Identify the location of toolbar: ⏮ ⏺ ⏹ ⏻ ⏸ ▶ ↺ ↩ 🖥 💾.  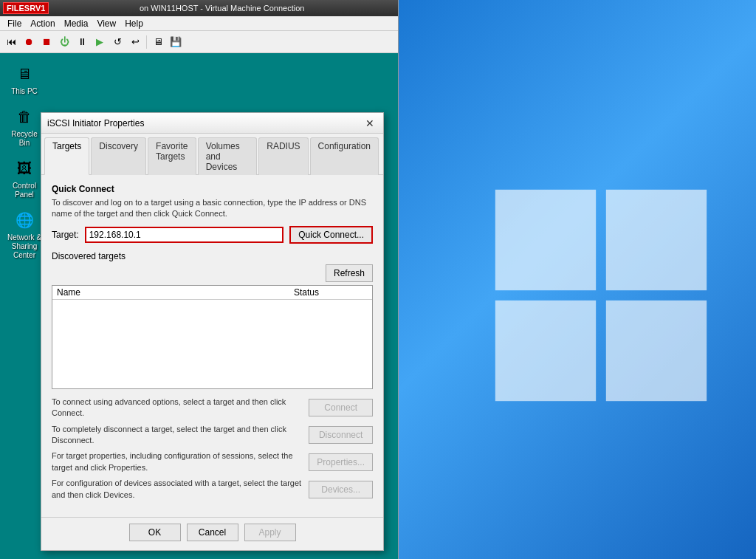
(199, 42).